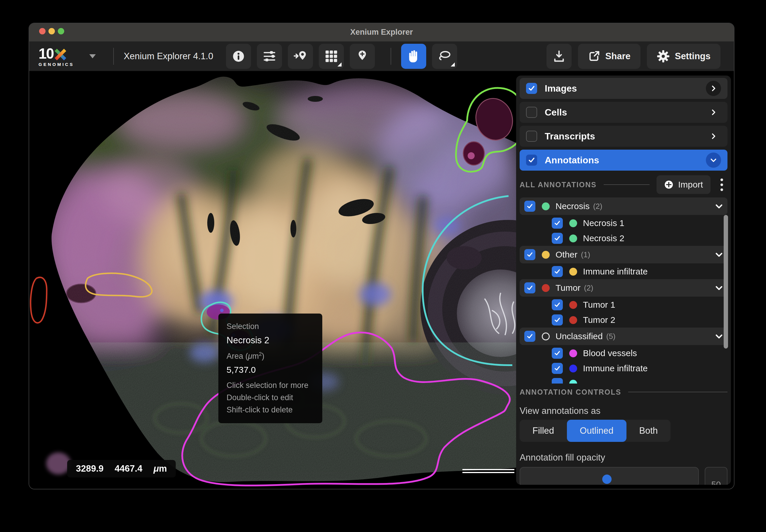  I want to click on annotation-label: Blood vessels, so click(610, 353).